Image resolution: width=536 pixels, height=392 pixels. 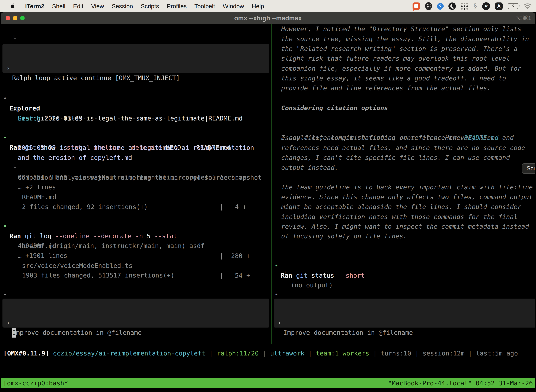 I want to click on reasoning-line: evidence. Since this change only affects…, so click(x=404, y=197).